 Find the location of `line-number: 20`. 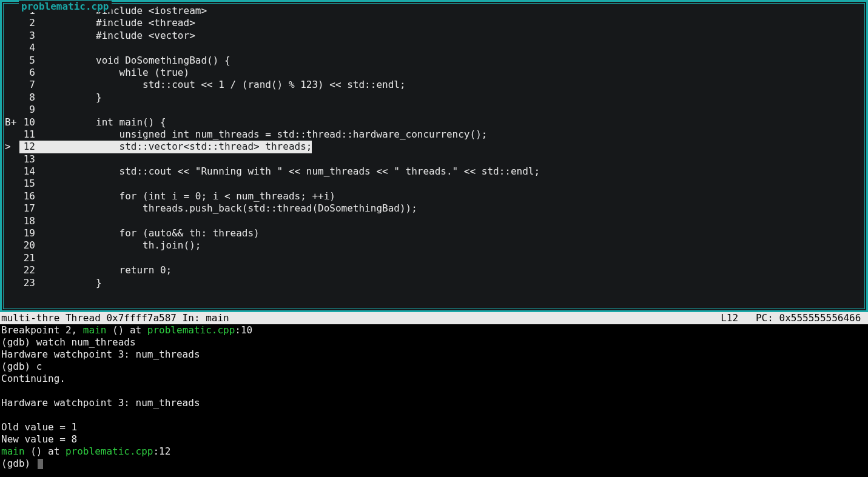

line-number: 20 is located at coordinates (30, 245).